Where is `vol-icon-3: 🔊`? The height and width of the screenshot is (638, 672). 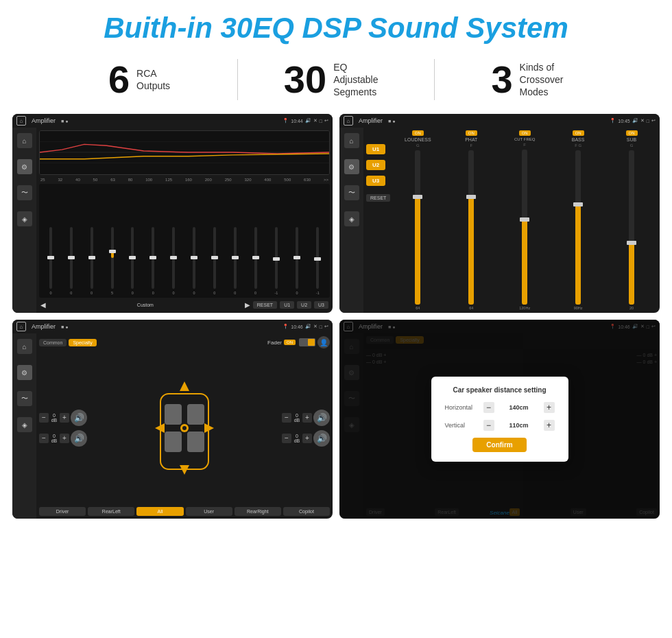
vol-icon-3: 🔊 is located at coordinates (309, 327).